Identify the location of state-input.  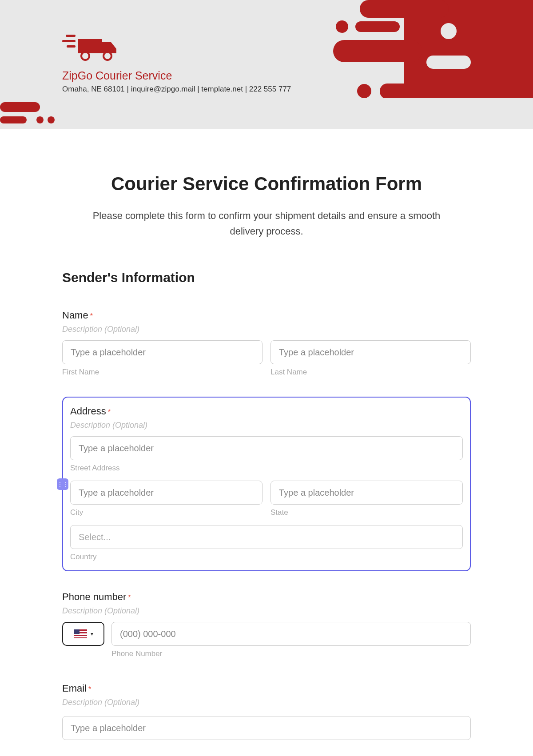
(367, 493).